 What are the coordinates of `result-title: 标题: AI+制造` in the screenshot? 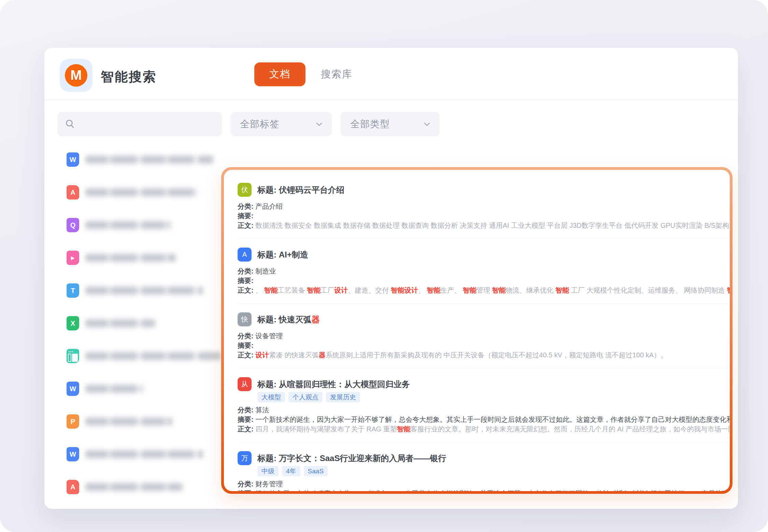 It's located at (283, 254).